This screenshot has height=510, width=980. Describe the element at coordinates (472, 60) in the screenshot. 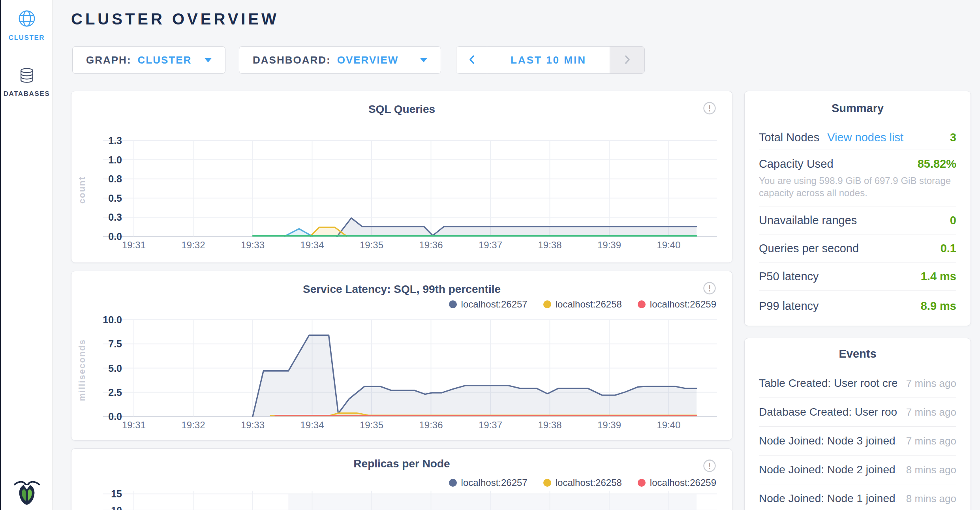

I see `chevron-left-icon` at that location.